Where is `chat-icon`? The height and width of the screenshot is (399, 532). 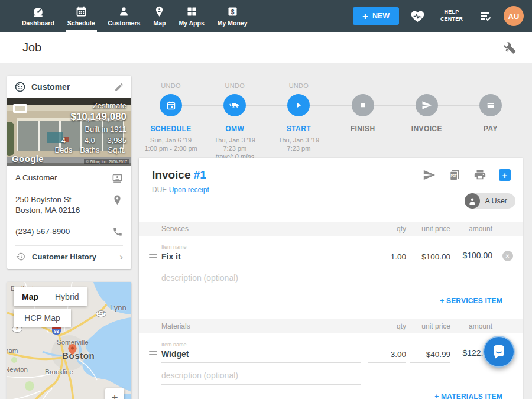
chat-icon is located at coordinates (499, 352).